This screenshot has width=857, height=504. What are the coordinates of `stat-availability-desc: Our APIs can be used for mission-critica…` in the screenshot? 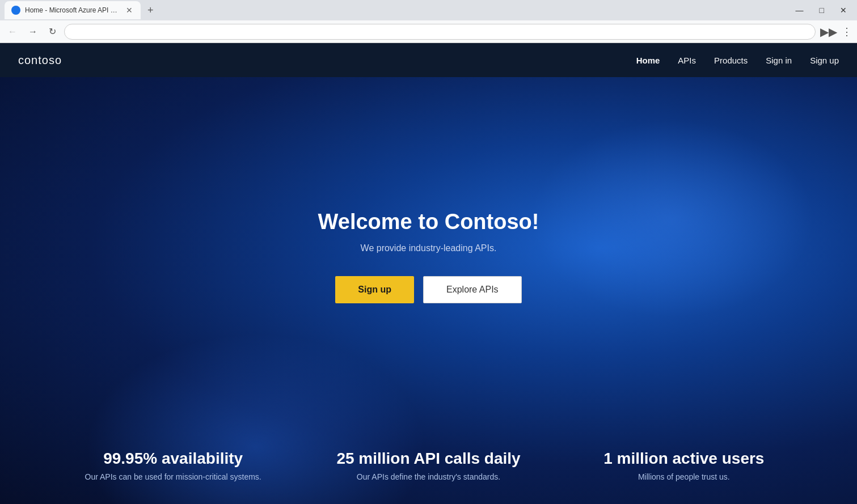 It's located at (173, 477).